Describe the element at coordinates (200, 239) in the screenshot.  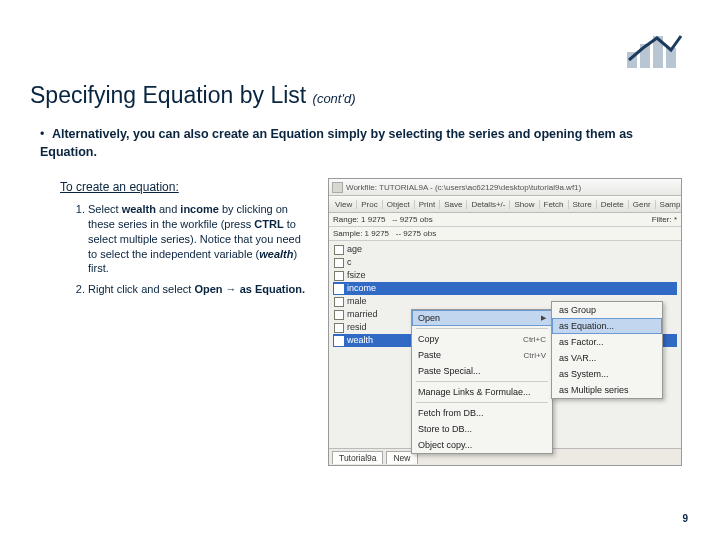
I see `step-1: Select wealth and income by clicking on …` at that location.